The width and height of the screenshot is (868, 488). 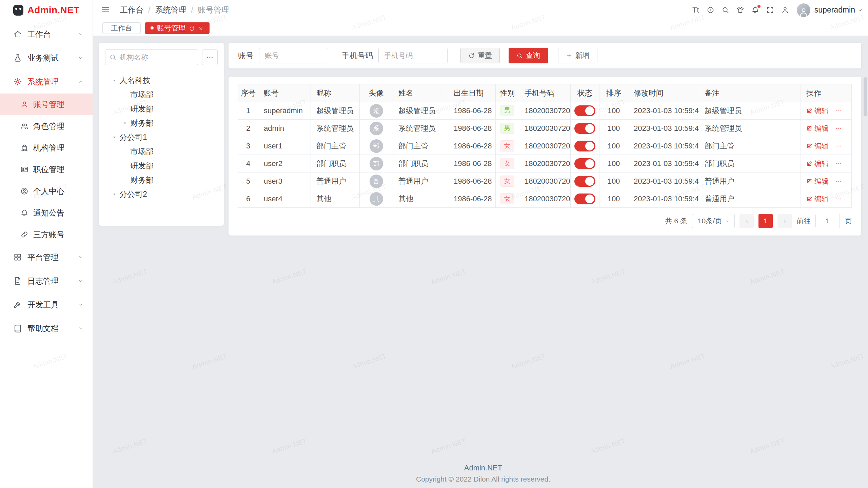 What do you see at coordinates (578, 56) in the screenshot?
I see `add-button: 新增` at bounding box center [578, 56].